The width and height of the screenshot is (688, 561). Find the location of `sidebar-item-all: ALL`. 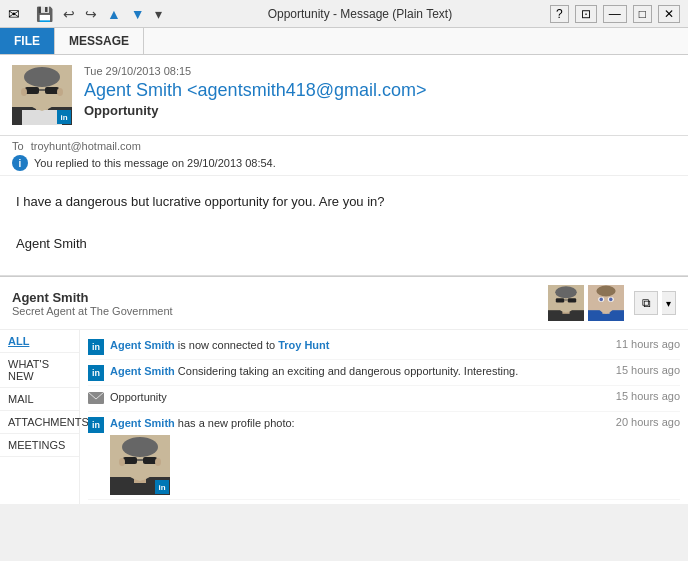

sidebar-item-all: ALL is located at coordinates (40, 342).